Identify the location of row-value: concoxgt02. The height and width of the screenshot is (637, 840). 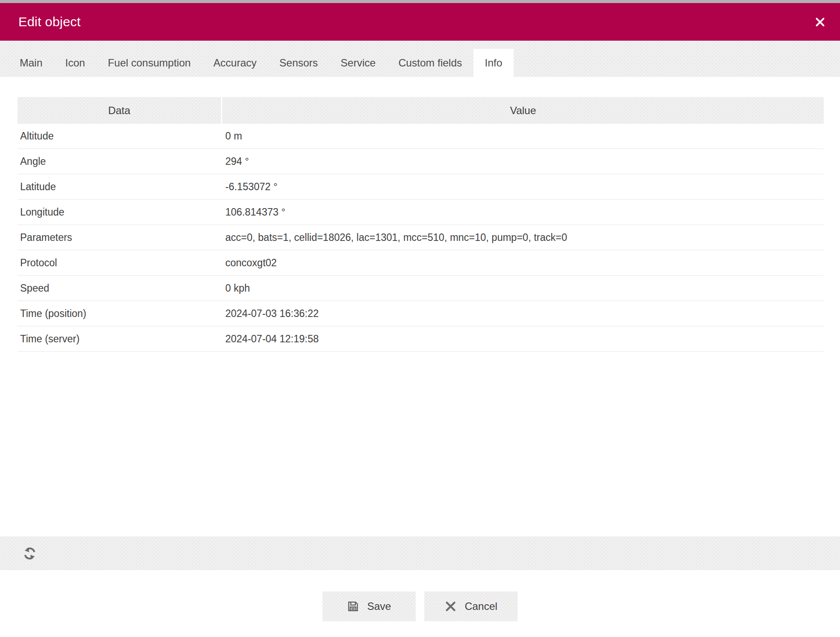
(523, 263).